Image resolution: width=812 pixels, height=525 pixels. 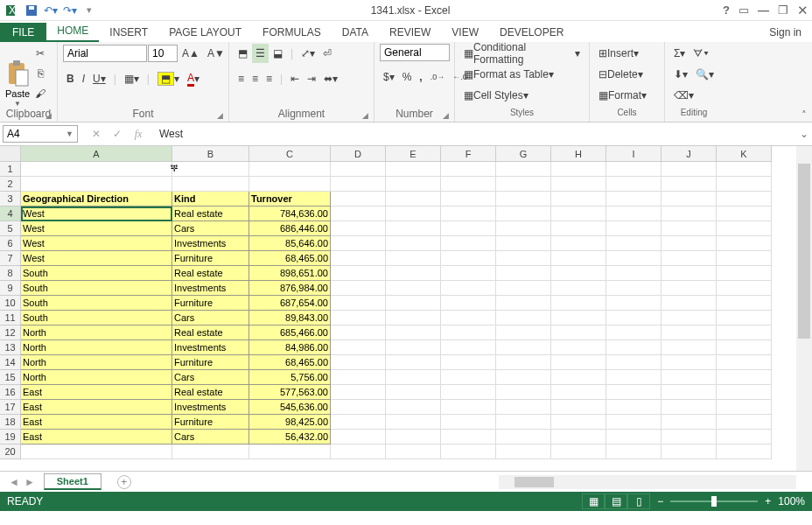 What do you see at coordinates (705, 74) in the screenshot?
I see `find-select-icon: 🔍▾` at bounding box center [705, 74].